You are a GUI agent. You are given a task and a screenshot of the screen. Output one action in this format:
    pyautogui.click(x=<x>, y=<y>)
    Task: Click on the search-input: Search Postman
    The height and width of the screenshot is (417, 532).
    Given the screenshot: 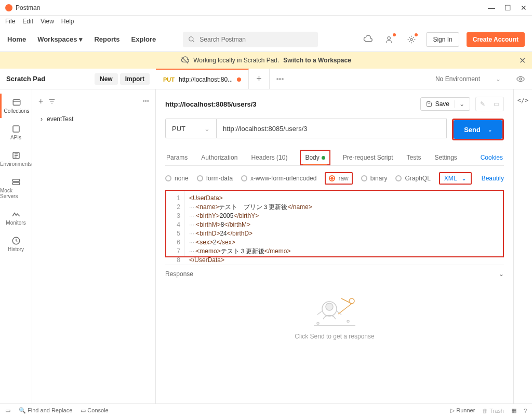 What is the action you would take?
    pyautogui.click(x=250, y=40)
    